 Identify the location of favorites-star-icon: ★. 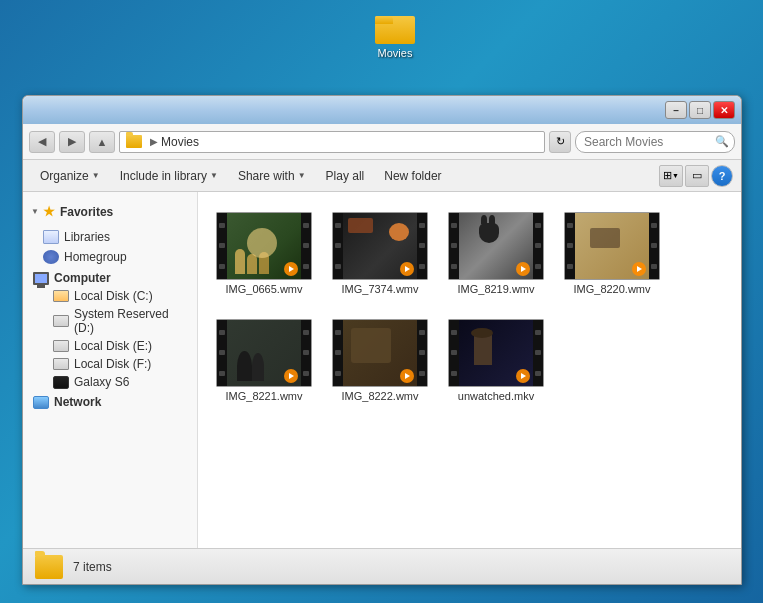
(49, 212).